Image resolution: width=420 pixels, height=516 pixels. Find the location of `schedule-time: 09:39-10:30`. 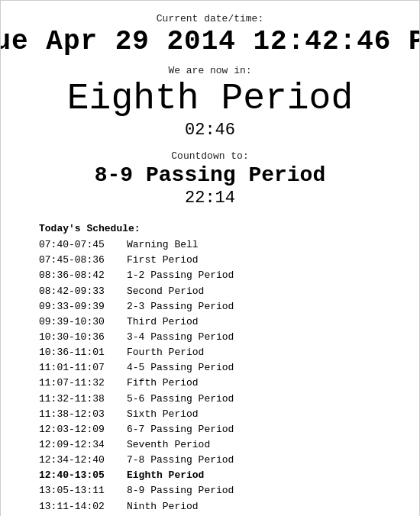

schedule-time: 09:39-10:30 is located at coordinates (82, 322).